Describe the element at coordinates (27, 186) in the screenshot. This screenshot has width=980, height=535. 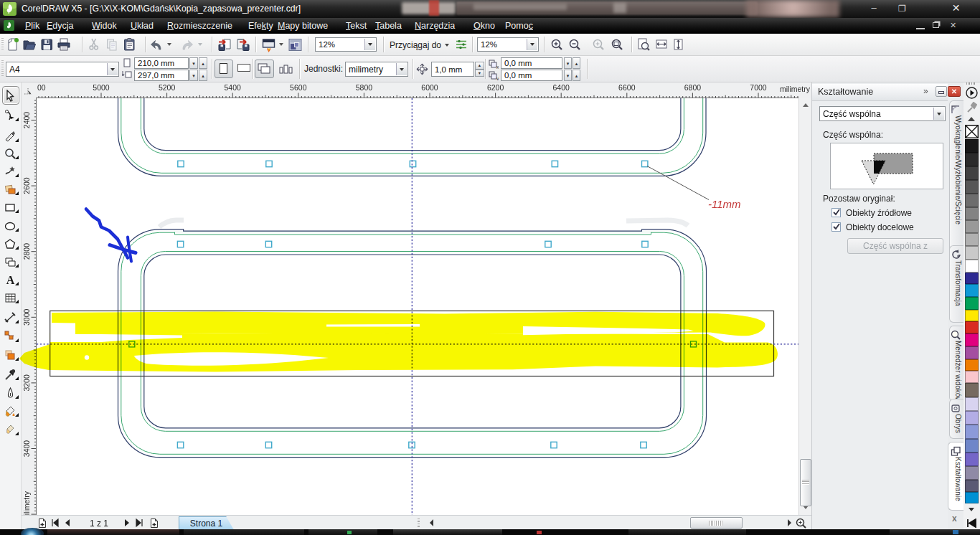
I see `svg-text: 2600` at that location.